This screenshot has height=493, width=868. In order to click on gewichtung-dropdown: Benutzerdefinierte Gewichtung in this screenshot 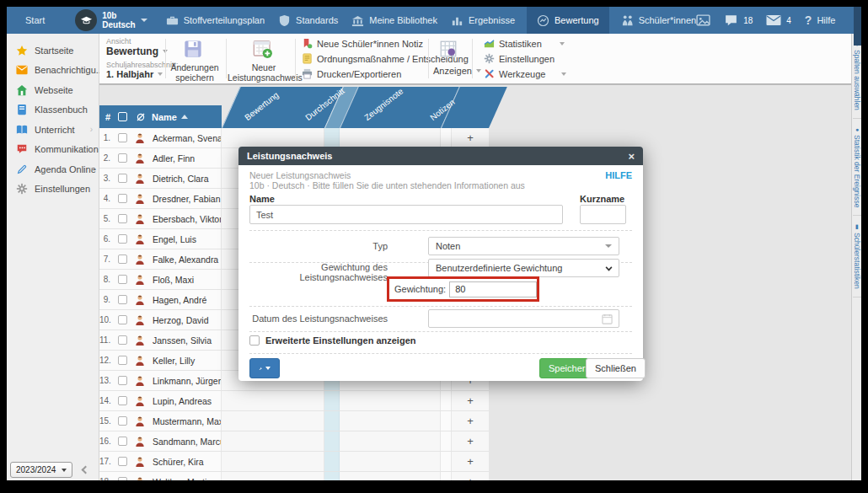, I will do `click(524, 268)`.